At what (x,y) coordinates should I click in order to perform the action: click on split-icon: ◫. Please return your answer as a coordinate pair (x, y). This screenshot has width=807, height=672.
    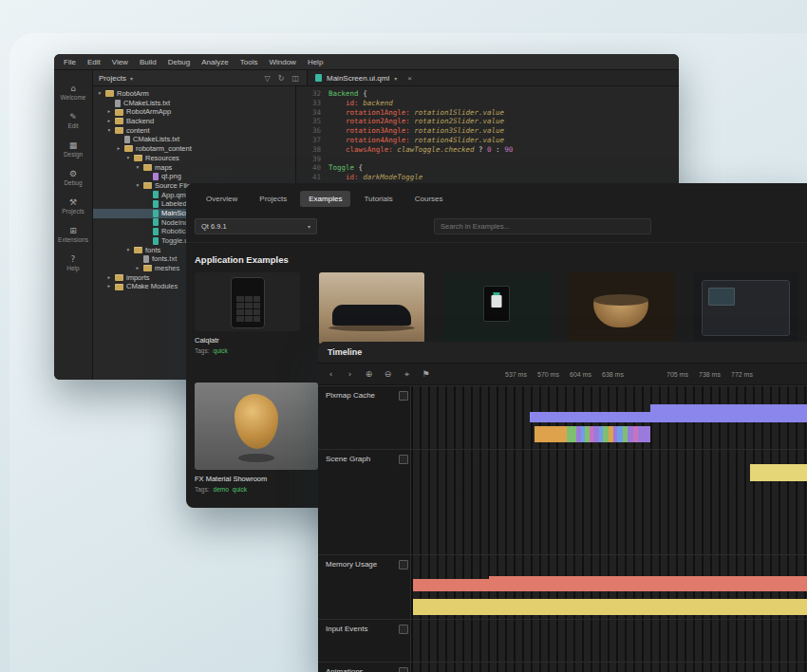
    Looking at the image, I should click on (295, 78).